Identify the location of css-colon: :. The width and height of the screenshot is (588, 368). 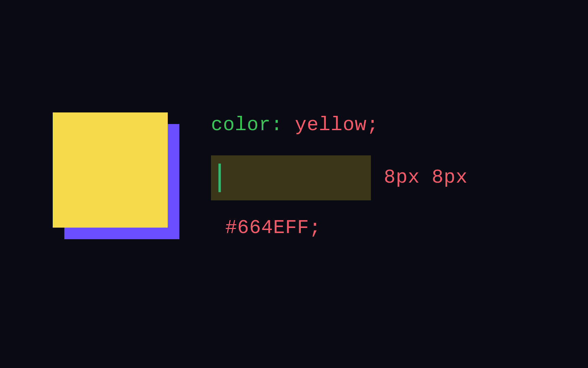
(277, 125).